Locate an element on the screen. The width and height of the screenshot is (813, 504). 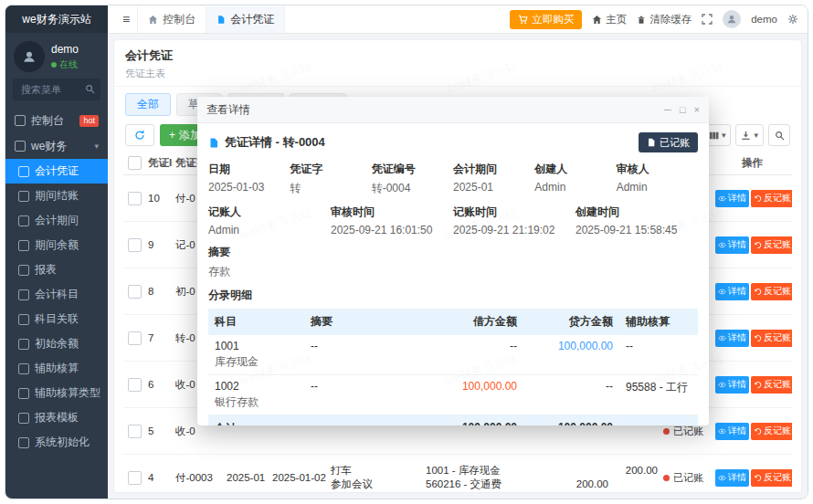
field-label: 审核时间 is located at coordinates (392, 212).